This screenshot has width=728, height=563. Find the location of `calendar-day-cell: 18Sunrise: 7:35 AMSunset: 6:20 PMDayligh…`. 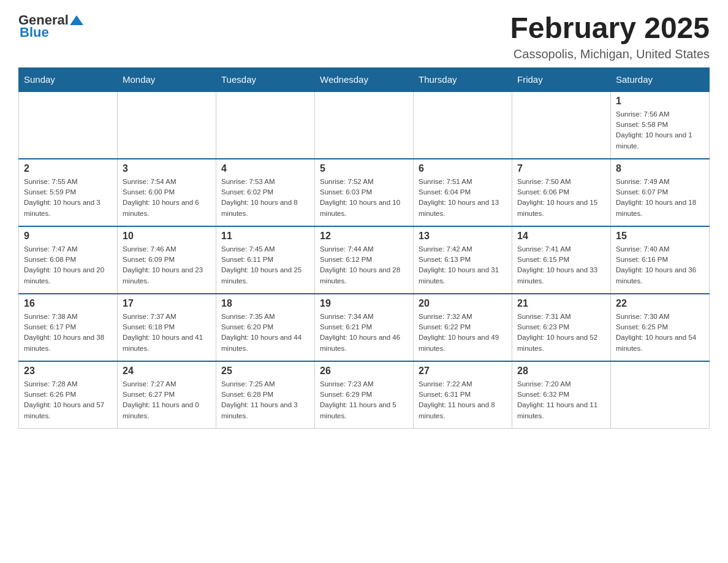

calendar-day-cell: 18Sunrise: 7:35 AMSunset: 6:20 PMDayligh… is located at coordinates (266, 327).